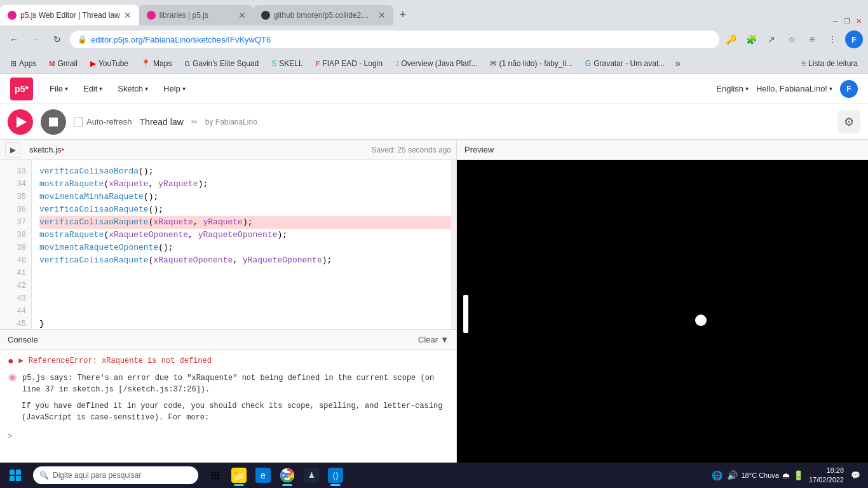  I want to click on bookmark-gravatar: G Gravatar - Um avat..., so click(625, 64).